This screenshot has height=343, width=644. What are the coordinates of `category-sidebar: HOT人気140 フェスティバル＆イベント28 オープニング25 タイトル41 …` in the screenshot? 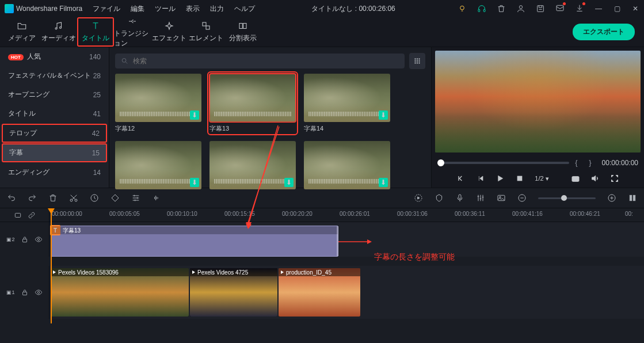 It's located at (55, 117).